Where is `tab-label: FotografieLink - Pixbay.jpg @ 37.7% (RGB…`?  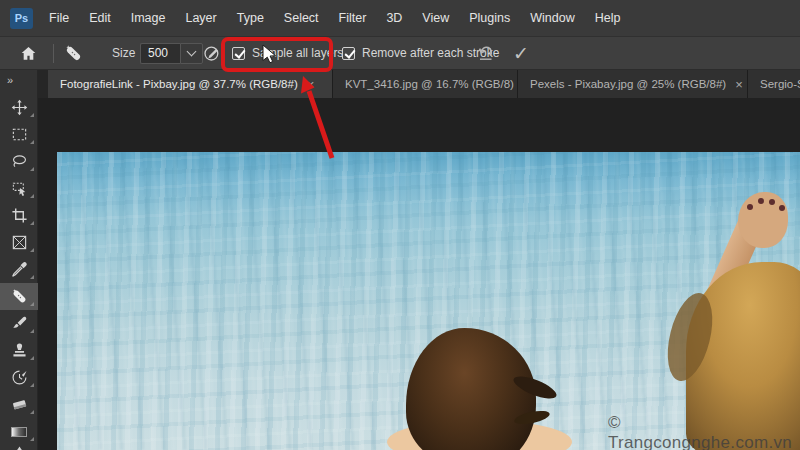 tab-label: FotografieLink - Pixbay.jpg @ 37.7% (RGB… is located at coordinates (179, 84).